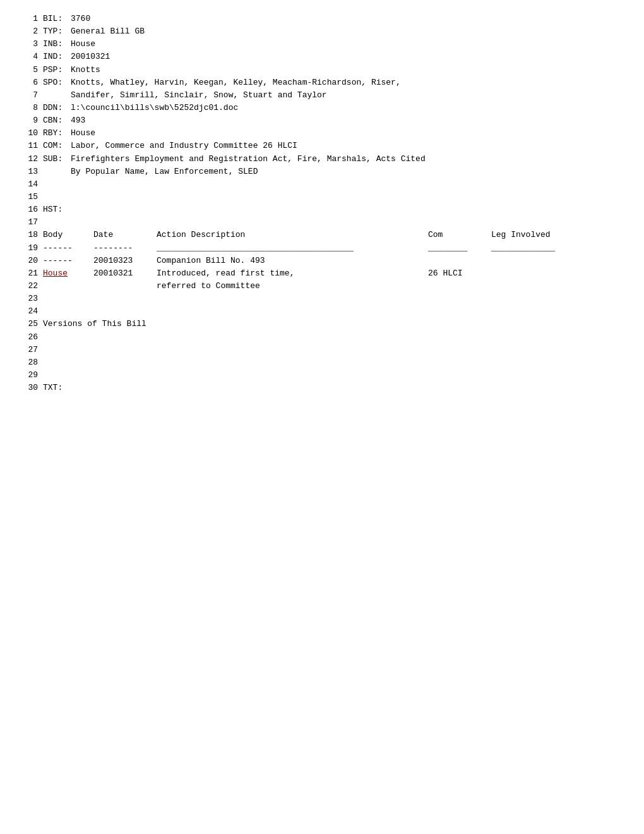 Image resolution: width=644 pixels, height=834 pixels. Describe the element at coordinates (334, 286) in the screenshot. I see `table-row: referred to Committee` at that location.